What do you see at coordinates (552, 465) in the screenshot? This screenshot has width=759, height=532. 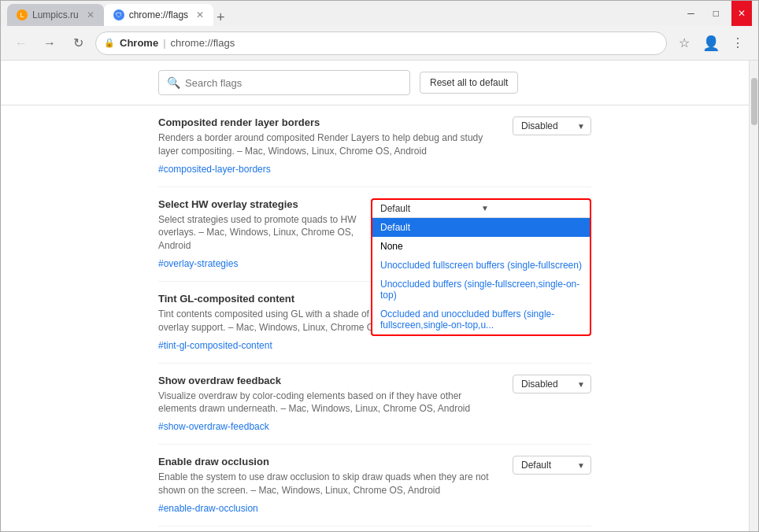 I see `select-wrapper-draw-occlusion: Default Disabled Enabled ▼` at bounding box center [552, 465].